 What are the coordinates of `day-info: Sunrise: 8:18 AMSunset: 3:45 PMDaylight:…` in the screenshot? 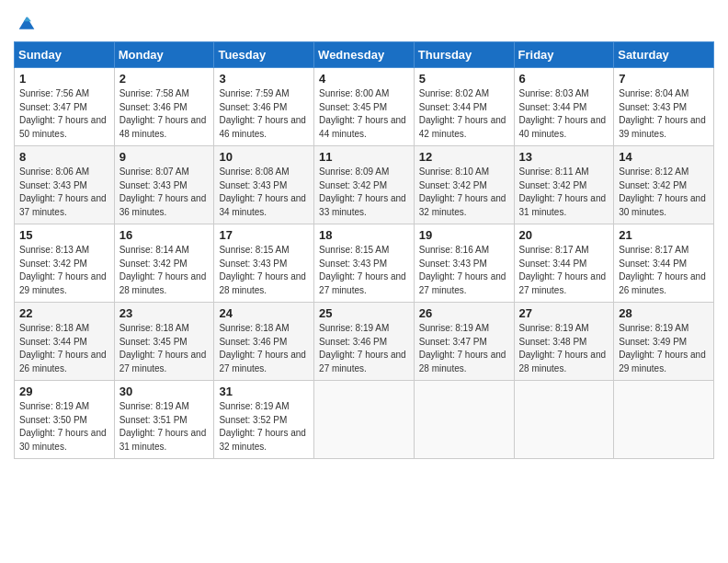 It's located at (164, 348).